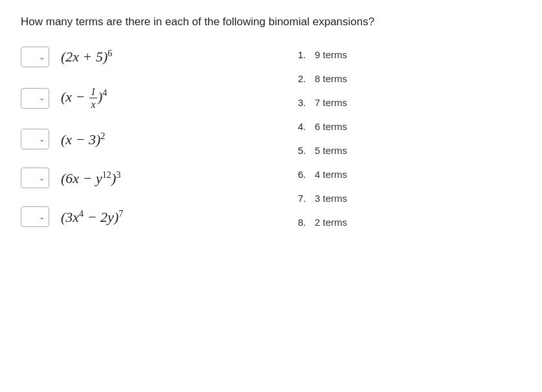 The image size is (542, 392). What do you see at coordinates (331, 102) in the screenshot?
I see `answer-label-3: 7 terms` at bounding box center [331, 102].